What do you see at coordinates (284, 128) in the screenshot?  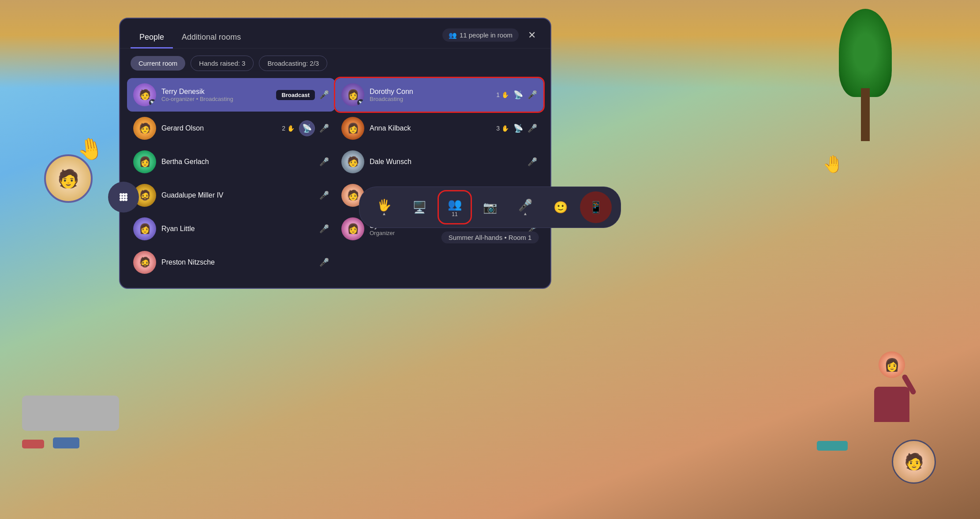 I see `gerard-hand-count-num: 2` at bounding box center [284, 128].